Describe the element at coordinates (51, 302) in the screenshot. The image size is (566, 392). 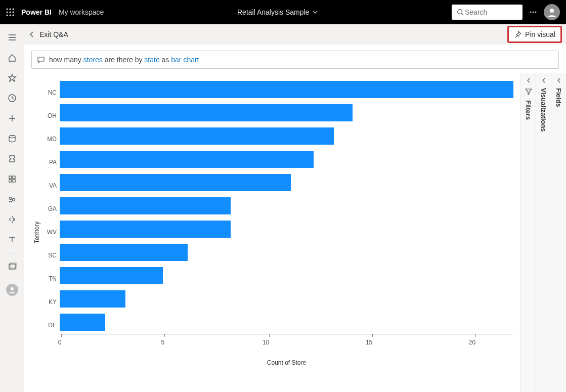
I see `y-tick-label: KY` at that location.